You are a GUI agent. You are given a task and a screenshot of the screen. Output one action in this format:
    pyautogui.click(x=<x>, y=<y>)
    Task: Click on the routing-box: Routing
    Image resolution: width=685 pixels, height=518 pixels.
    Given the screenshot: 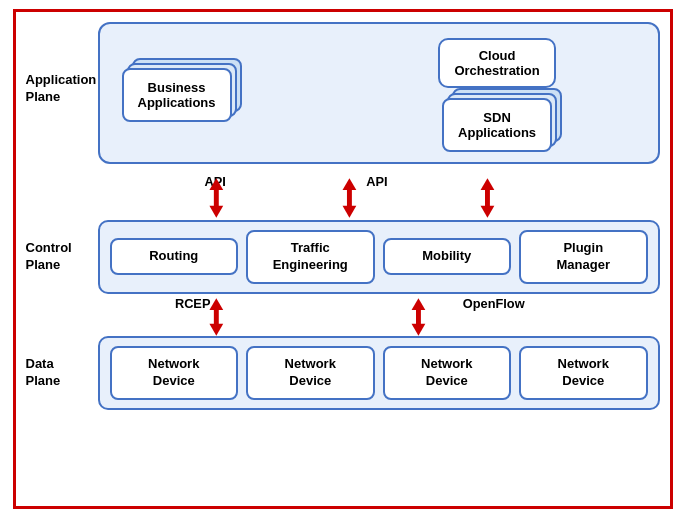 What is the action you would take?
    pyautogui.click(x=174, y=256)
    